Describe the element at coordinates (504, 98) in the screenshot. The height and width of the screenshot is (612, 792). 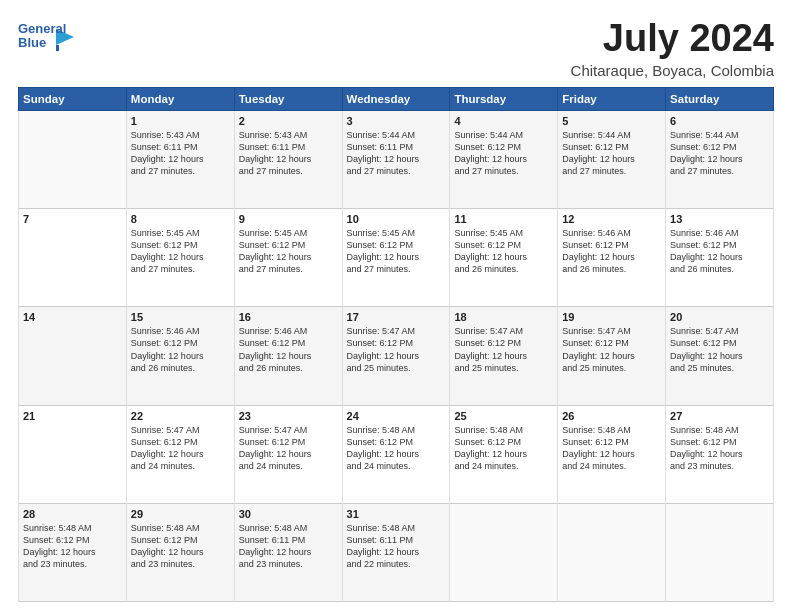
I see `col-header-thursday: Thursday` at that location.